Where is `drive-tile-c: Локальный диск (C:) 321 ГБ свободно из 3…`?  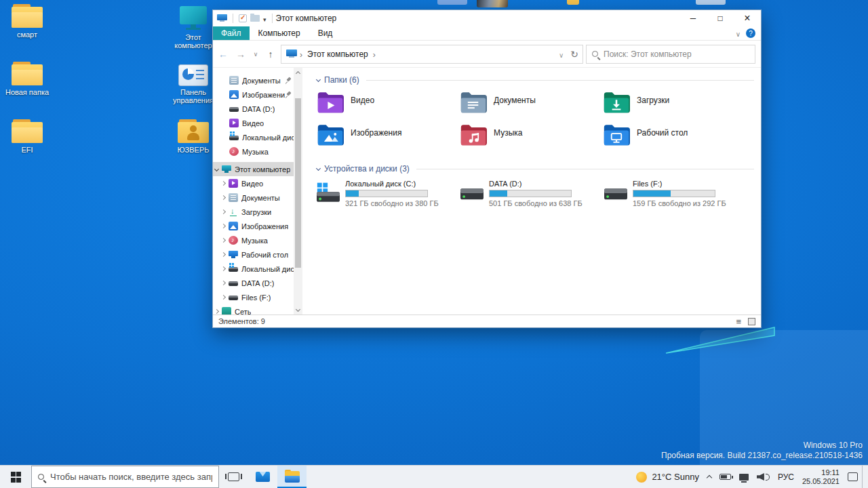
drive-tile-c: Локальный диск (C:) 321 ГБ свободно из 3… is located at coordinates (389, 194).